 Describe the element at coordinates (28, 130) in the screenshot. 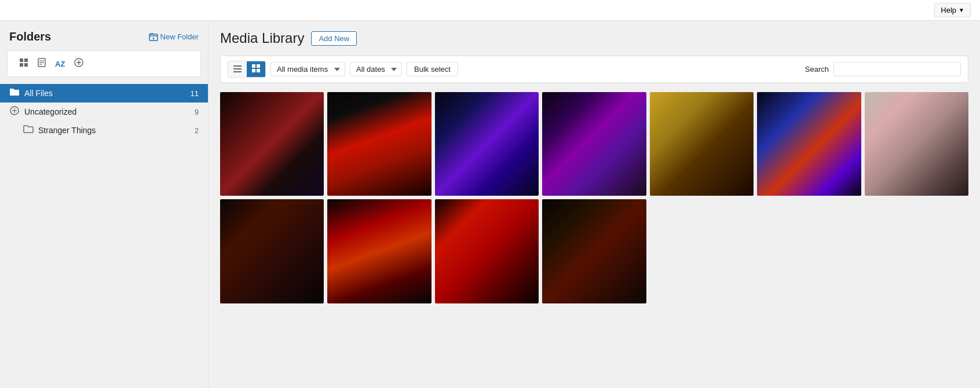

I see `folder-icon` at that location.